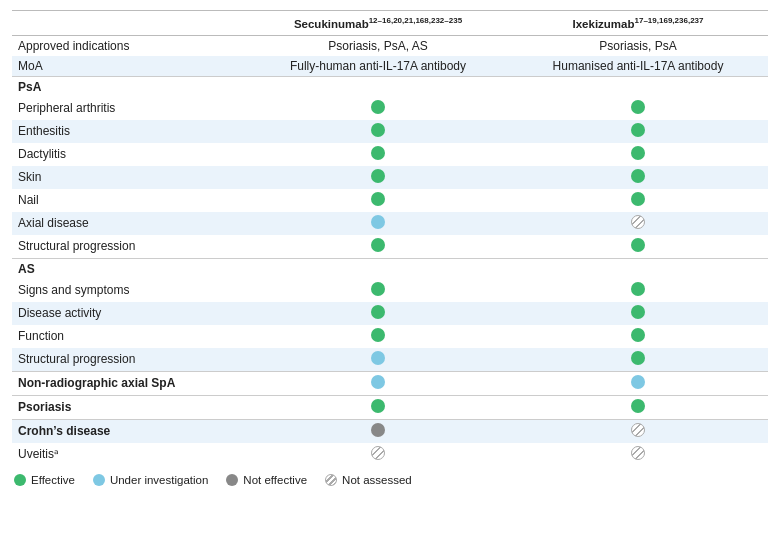 This screenshot has height=536, width=780. Describe the element at coordinates (670, 20) in the screenshot. I see `col3-sup: 17–19,169,236,237` at that location.